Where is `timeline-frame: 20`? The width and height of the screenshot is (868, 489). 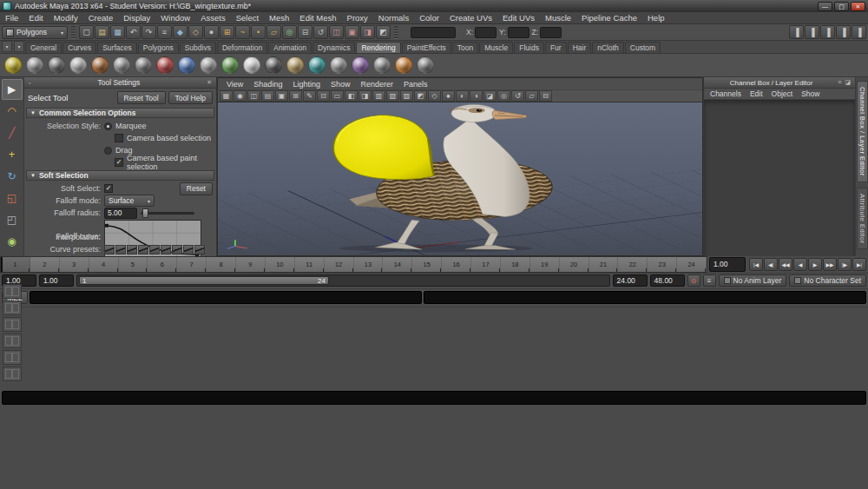
timeline-frame: 20 is located at coordinates (575, 264).